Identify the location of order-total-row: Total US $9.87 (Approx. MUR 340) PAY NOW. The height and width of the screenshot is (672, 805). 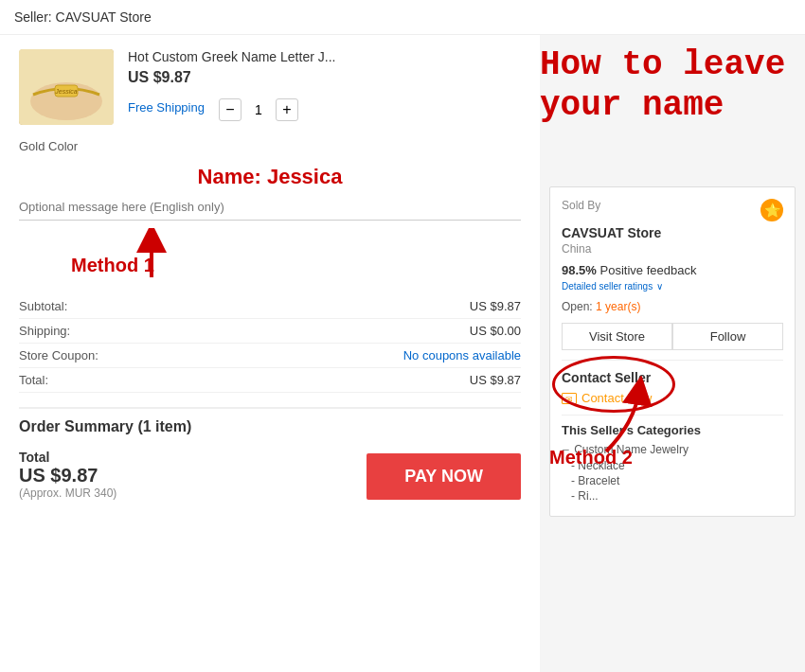
(270, 475).